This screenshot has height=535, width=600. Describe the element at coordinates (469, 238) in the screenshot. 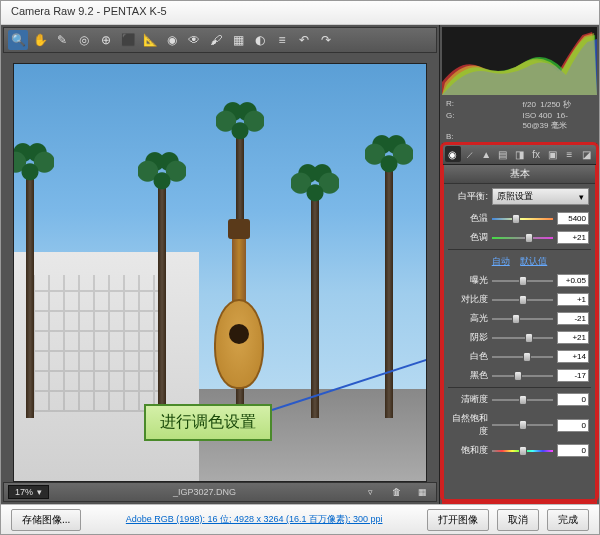

I see `tint-label: 色调` at that location.